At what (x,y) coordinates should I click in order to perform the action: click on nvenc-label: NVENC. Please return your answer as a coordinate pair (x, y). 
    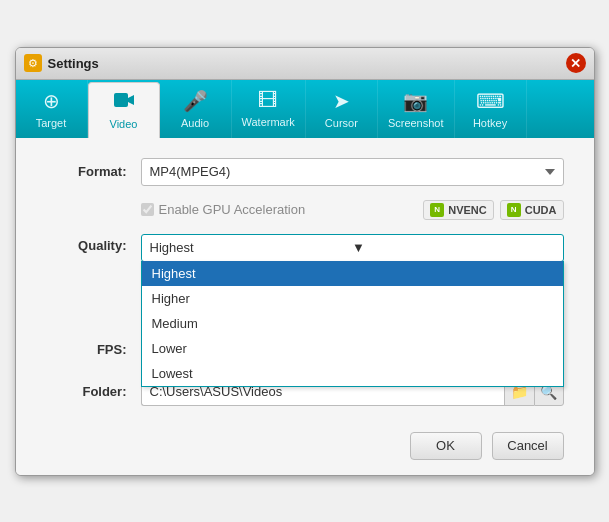
    Looking at the image, I should click on (468, 210).